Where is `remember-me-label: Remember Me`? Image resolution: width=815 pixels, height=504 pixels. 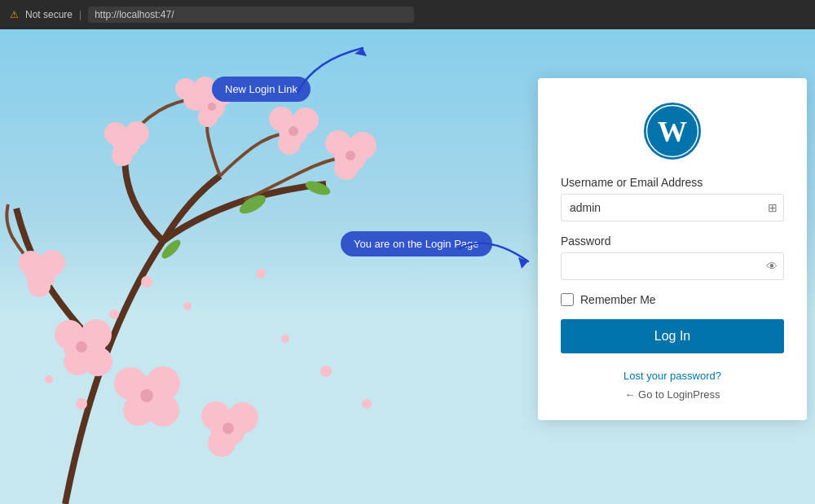 remember-me-label: Remember Me is located at coordinates (618, 300).